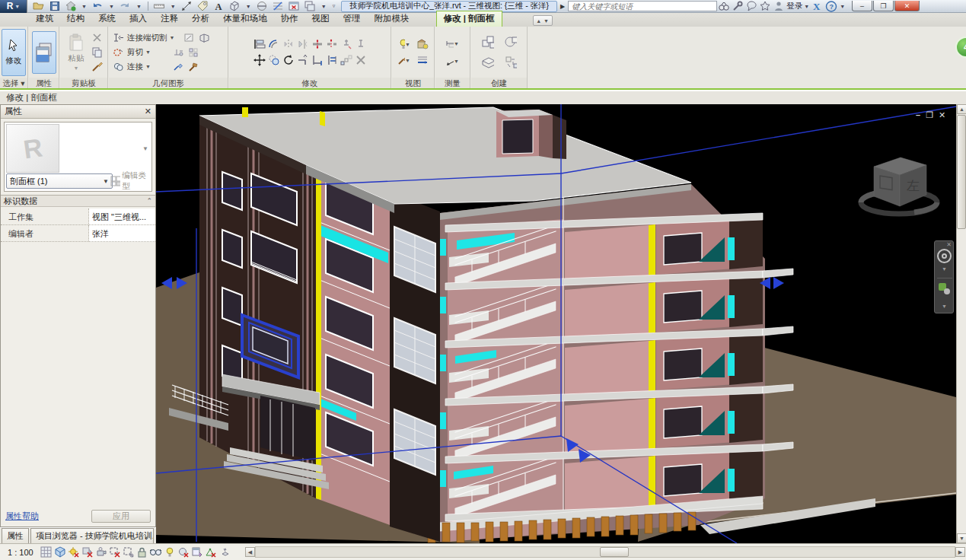  Describe the element at coordinates (961, 324) in the screenshot. I see `vertical-scrollbar: ▲ ▼` at that location.